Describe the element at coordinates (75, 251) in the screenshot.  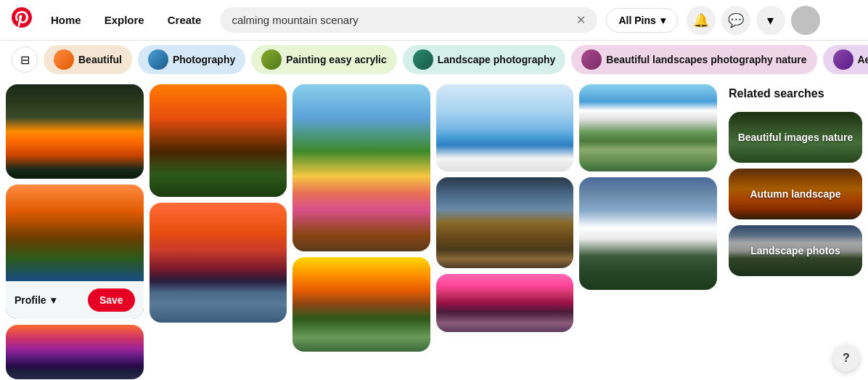
I see `pin-card-profile: Profile ▾ Save` at that location.